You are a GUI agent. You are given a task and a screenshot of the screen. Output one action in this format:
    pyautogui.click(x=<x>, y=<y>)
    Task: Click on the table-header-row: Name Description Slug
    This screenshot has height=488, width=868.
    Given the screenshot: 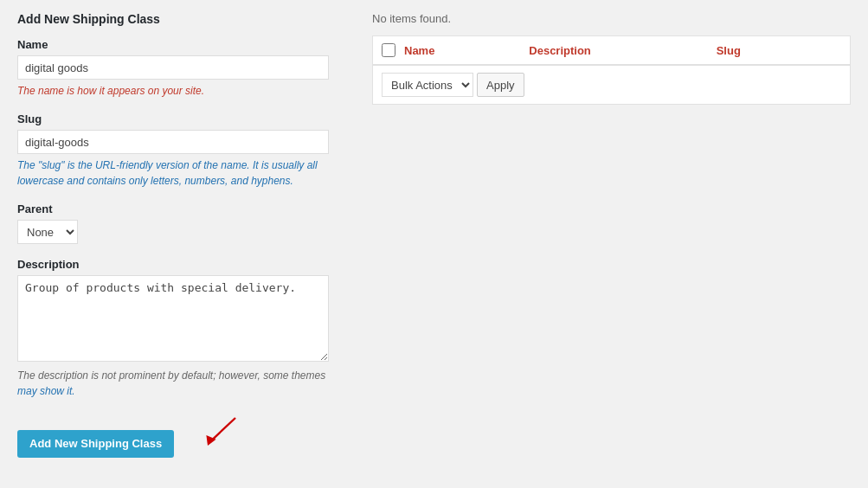 What is the action you would take?
    pyautogui.click(x=611, y=50)
    